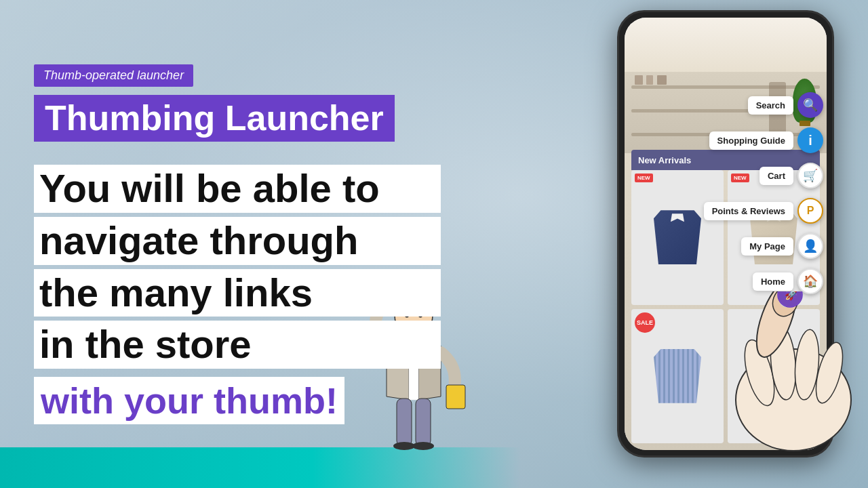 The image size is (868, 488). What do you see at coordinates (810, 140) in the screenshot?
I see `info-icon: i` at bounding box center [810, 140].